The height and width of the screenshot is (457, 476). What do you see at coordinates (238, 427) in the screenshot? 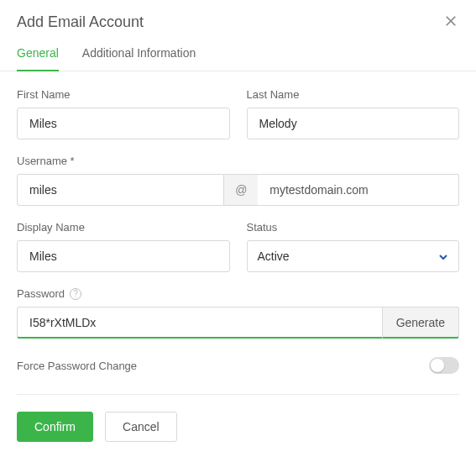
I see `dialog-footer: Confirm Cancel` at bounding box center [238, 427].